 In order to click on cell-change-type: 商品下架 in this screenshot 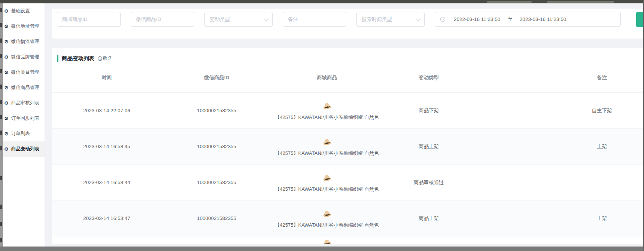, I will do `click(429, 111)`.